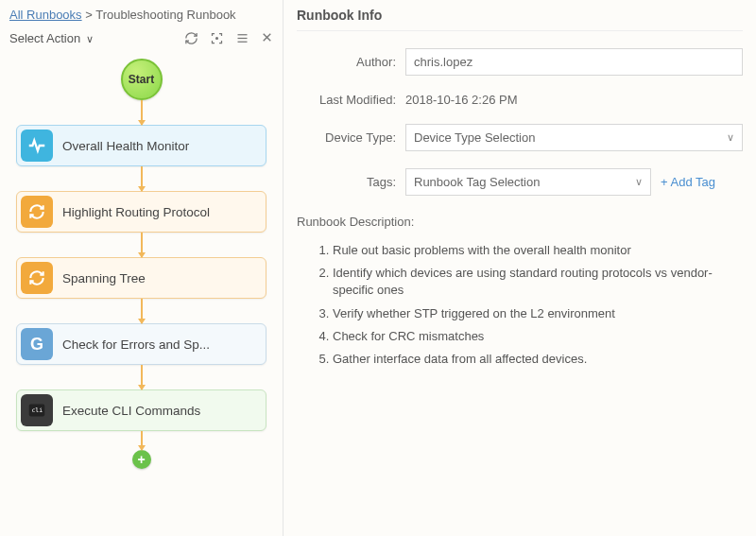  I want to click on author-label: Author:, so click(352, 62).